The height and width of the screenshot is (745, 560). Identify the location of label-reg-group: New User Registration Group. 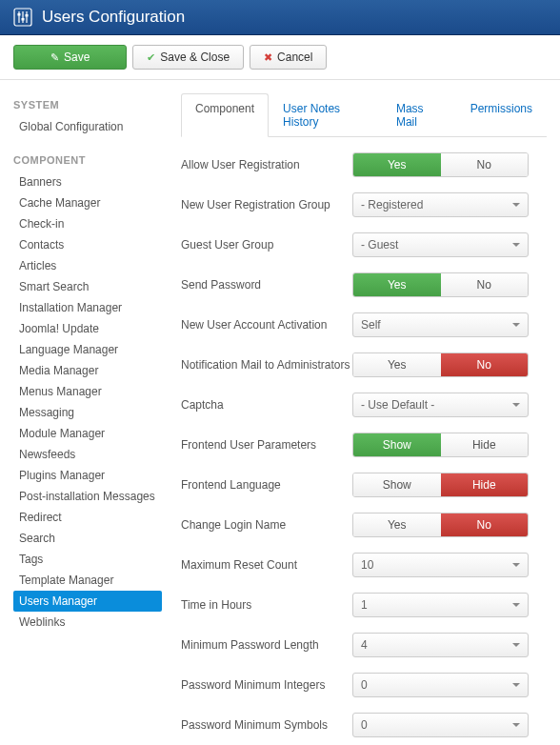
(267, 205).